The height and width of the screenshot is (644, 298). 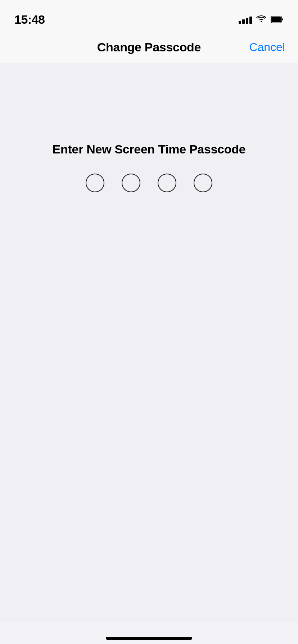 What do you see at coordinates (149, 150) in the screenshot?
I see `passcode-prompt: Enter New Screen Time Passcode` at bounding box center [149, 150].